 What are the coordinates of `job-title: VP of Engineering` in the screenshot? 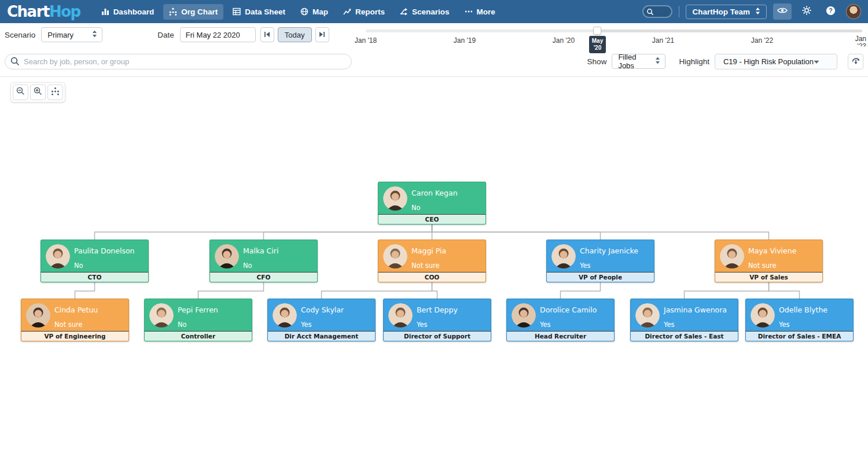 It's located at (75, 336).